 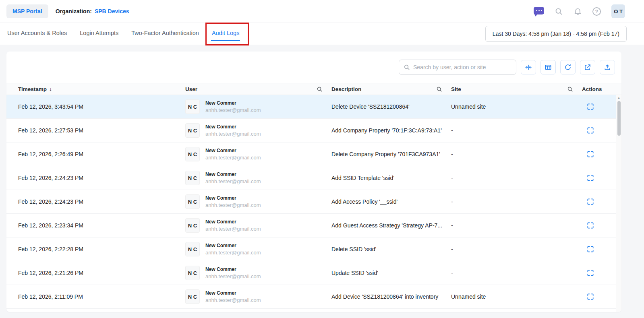 What do you see at coordinates (314, 273) in the screenshot?
I see `table-row: Feb 12, 2026, 2:21:26 PM N C New Commer …` at bounding box center [314, 273].